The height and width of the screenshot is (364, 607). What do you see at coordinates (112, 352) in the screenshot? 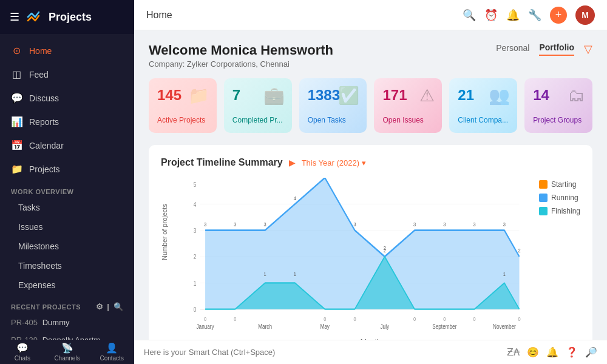
I see `contacts-button: 👤 Contacts` at bounding box center [112, 352].